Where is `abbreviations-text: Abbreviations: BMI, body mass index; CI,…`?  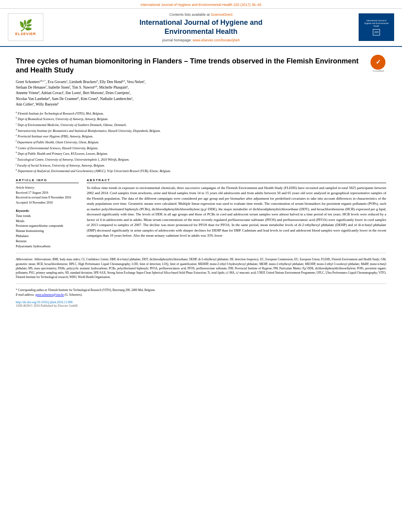 abbreviations-text: Abbreviations: BMI, body mass index; CI,… is located at coordinates (201, 268).